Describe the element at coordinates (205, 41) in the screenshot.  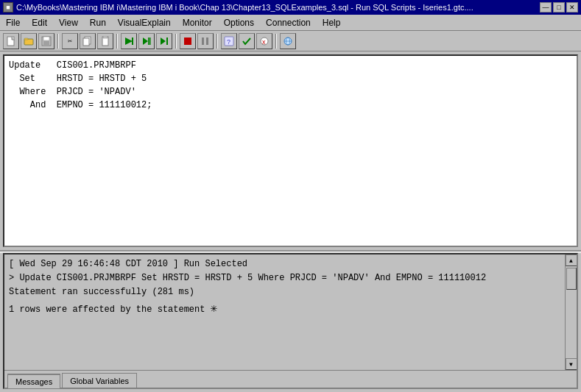
I see `toolbar-pause-button` at that location.